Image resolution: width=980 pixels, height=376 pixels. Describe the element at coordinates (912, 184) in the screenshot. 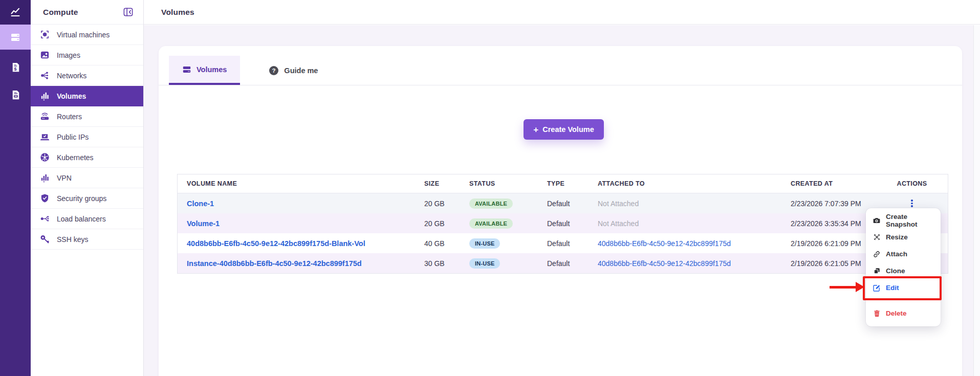

I see `column-header-actions: ACTIONS` at that location.